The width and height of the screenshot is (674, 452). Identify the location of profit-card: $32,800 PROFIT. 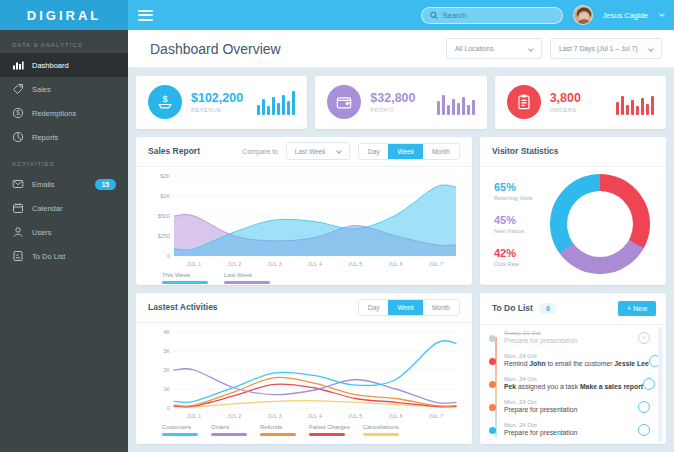
(400, 102).